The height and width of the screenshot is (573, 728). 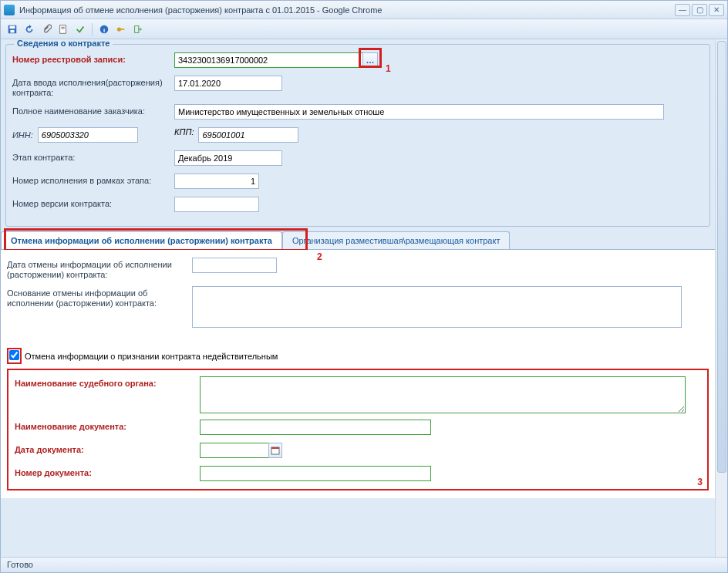 What do you see at coordinates (93, 203) in the screenshot?
I see `version-label: Номер версии контракта:` at bounding box center [93, 203].